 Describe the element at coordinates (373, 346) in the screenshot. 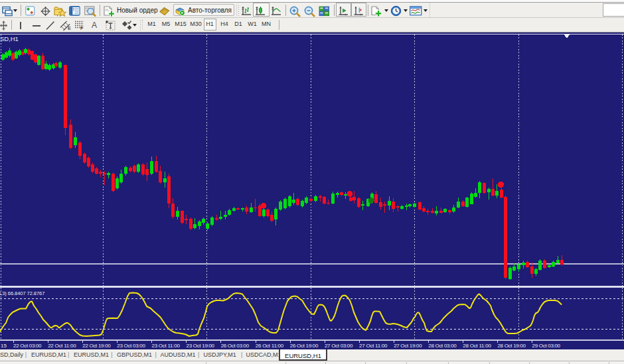

I see `svg-text: 27 Oct 11:00` at that location.